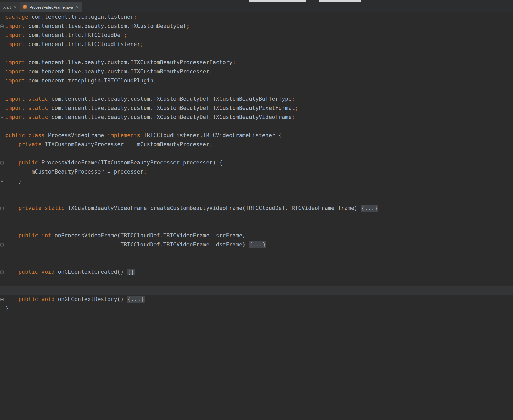  I want to click on code-text: import com.tencent.trtcplugin.TRTCCloudP…, so click(80, 81).